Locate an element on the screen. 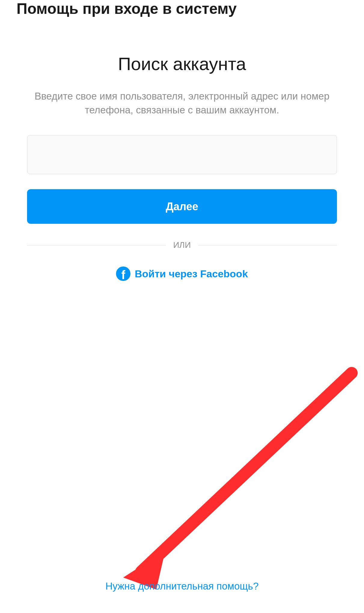 The image size is (364, 613). facebook-login-label: Войти через Facebook is located at coordinates (191, 274).